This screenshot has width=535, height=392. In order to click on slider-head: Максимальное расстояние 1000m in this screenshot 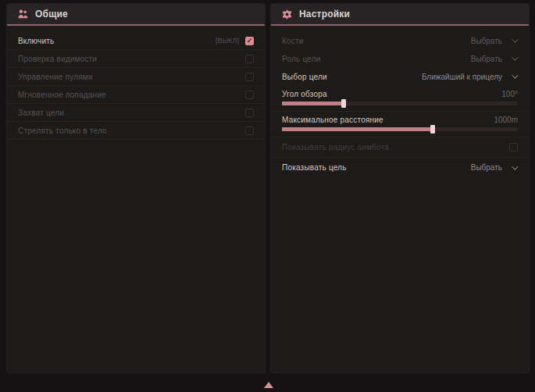, I will do `click(400, 119)`.